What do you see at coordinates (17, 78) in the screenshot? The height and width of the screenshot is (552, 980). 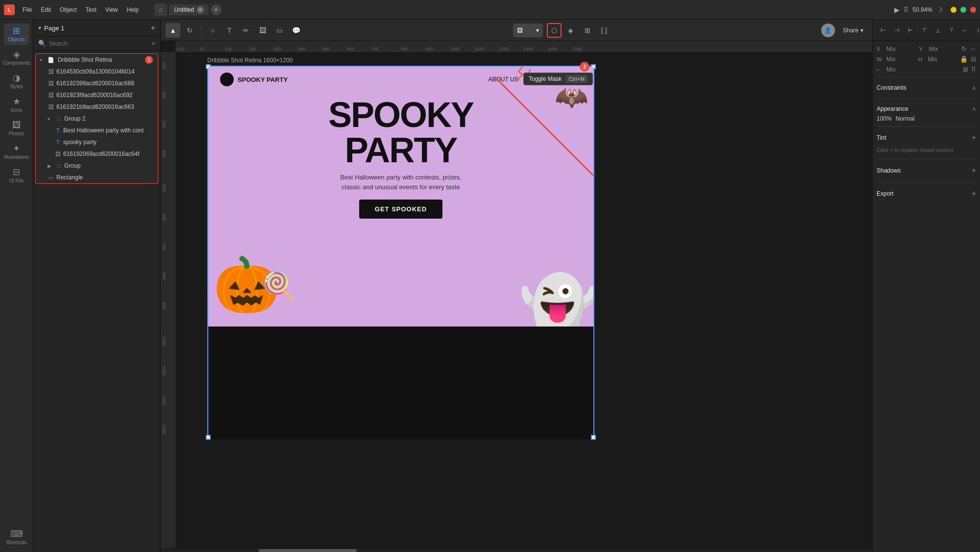 I see `styles-icon: ◑` at bounding box center [17, 78].